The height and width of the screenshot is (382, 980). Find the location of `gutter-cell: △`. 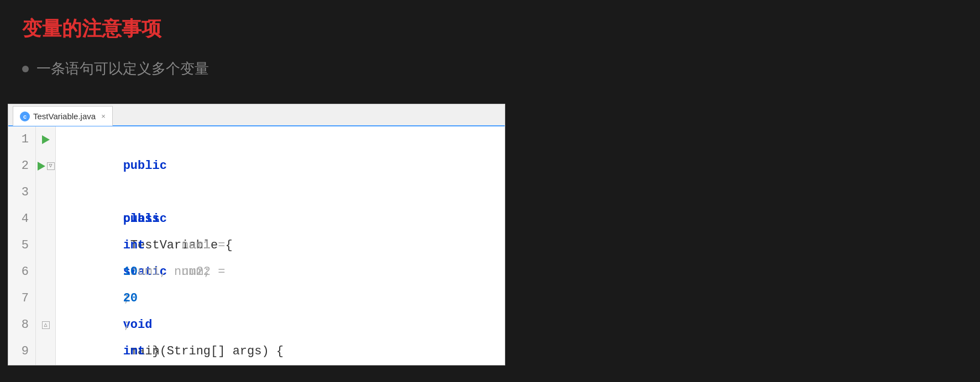

gutter-cell: △ is located at coordinates (45, 325).